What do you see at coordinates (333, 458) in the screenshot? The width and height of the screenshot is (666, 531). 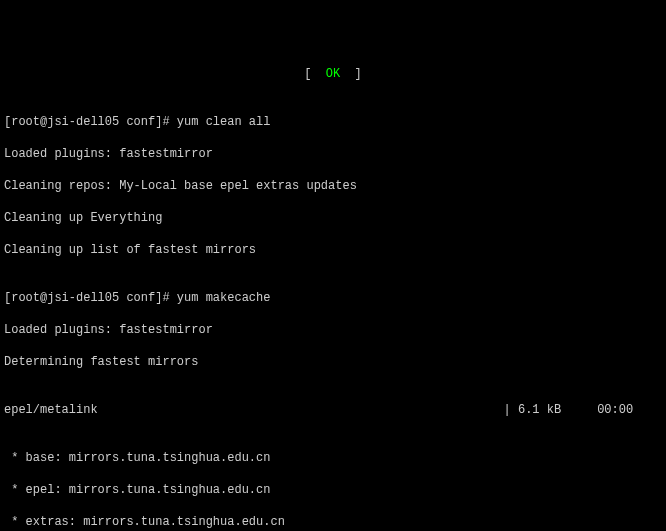 I see `mirror-line: * base: mirrors.tuna.tsinghua.edu.cn` at bounding box center [333, 458].